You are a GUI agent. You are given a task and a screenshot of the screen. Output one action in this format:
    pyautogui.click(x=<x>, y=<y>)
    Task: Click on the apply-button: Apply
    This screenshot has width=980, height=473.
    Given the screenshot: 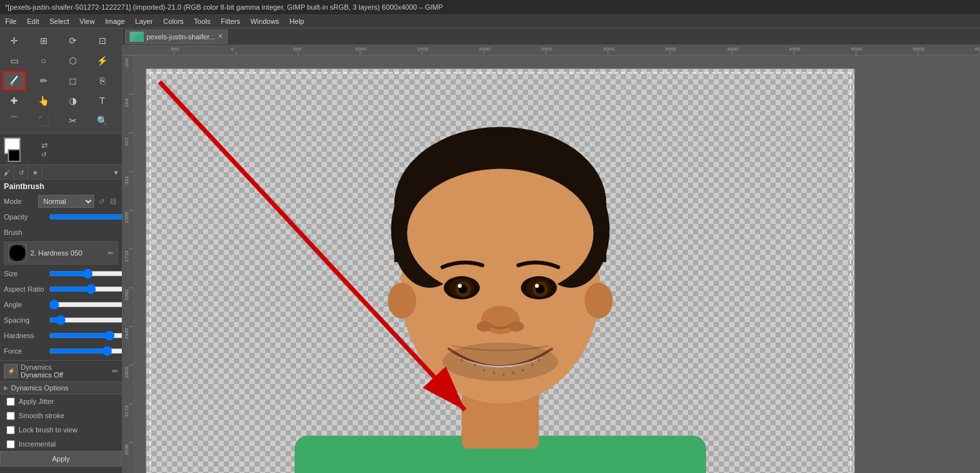 What is the action you would take?
    pyautogui.click(x=61, y=459)
    